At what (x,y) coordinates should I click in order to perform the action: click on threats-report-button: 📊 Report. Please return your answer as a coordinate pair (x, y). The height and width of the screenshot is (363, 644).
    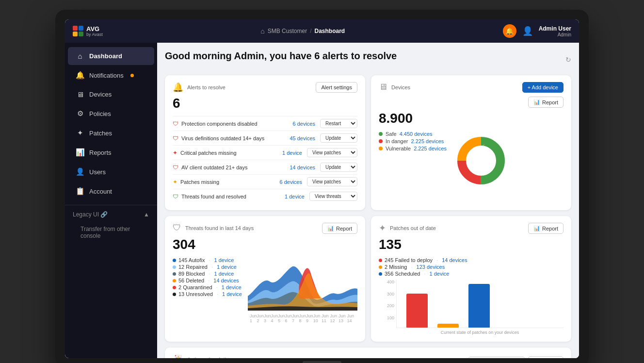
    Looking at the image, I should click on (339, 228).